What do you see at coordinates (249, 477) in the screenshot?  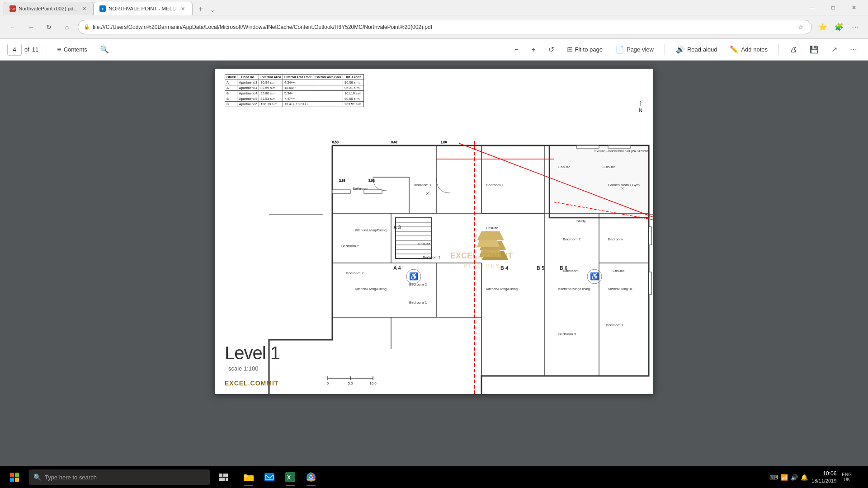 I see `file-explorer-button` at bounding box center [249, 477].